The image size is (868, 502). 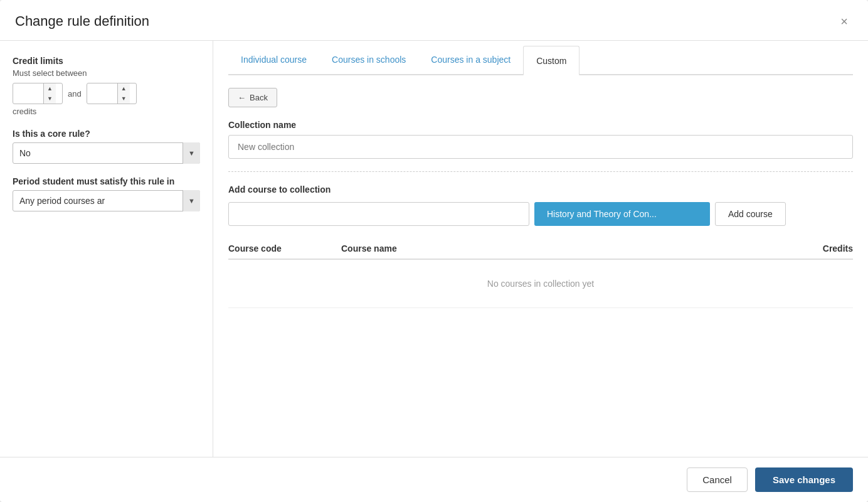 I want to click on period-select: Any period courses ar, so click(x=107, y=201).